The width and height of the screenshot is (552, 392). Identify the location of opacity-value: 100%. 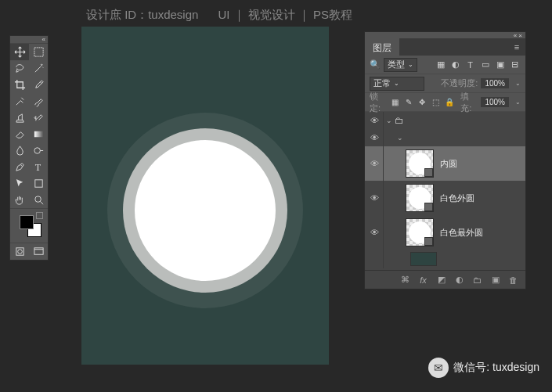
(495, 83).